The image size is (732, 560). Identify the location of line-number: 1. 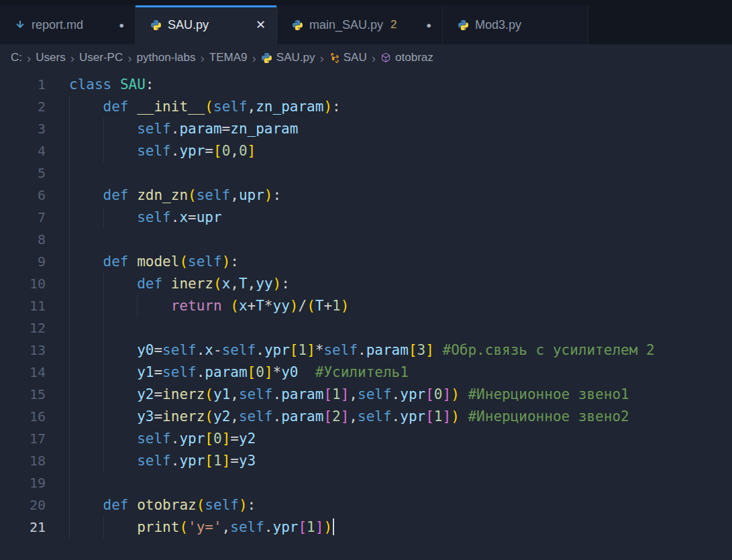
(23, 85).